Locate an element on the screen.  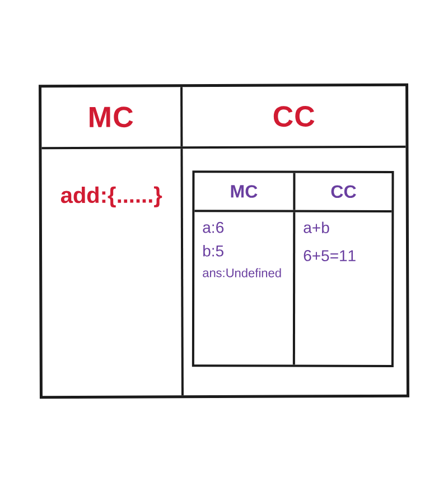
outer-table-header-row: MC CC is located at coordinates (223, 118).